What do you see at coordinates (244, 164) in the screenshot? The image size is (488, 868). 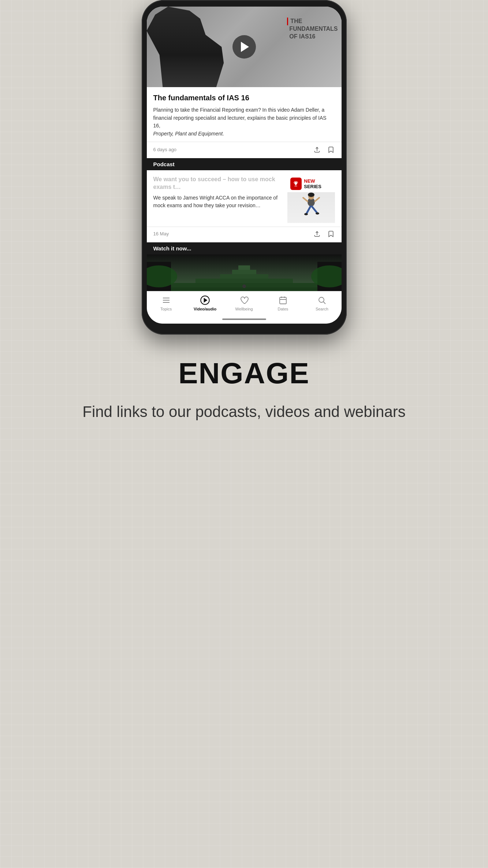 I see `podcast-section-header: Podcast` at bounding box center [244, 164].